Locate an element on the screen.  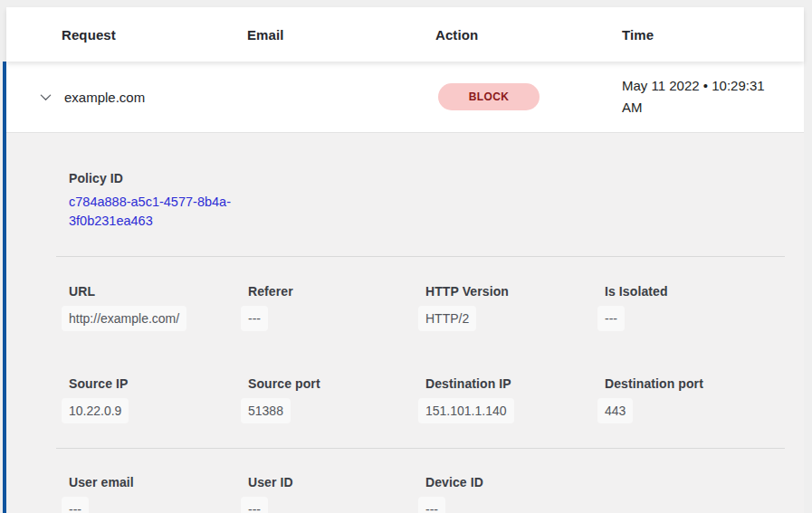
field-user-email: User email --- is located at coordinates (158, 494).